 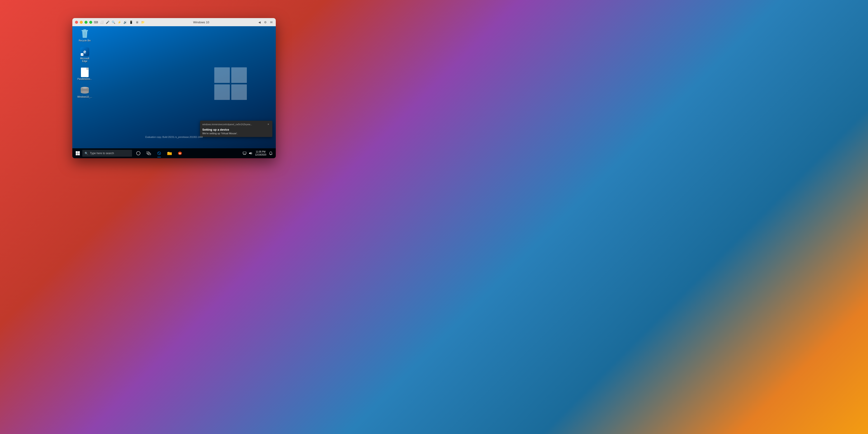 I want to click on edge-label: MicrosoftEdge, so click(x=85, y=60).